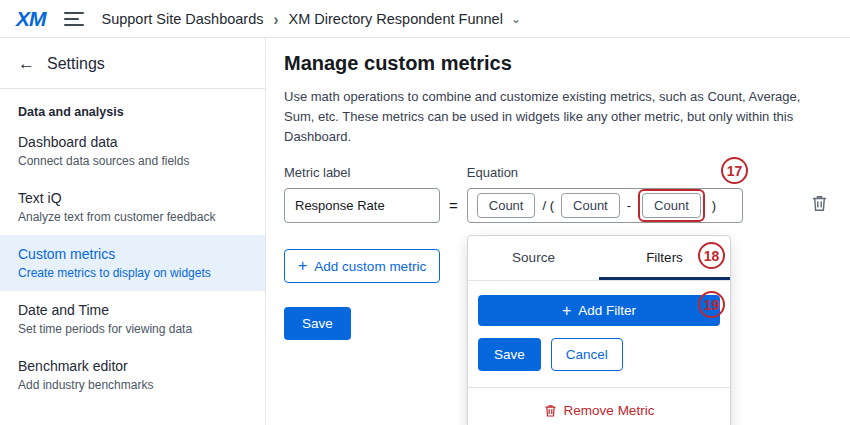 This screenshot has width=850, height=425. What do you see at coordinates (587, 354) in the screenshot?
I see `popup-cancel-button: Cancel` at bounding box center [587, 354].